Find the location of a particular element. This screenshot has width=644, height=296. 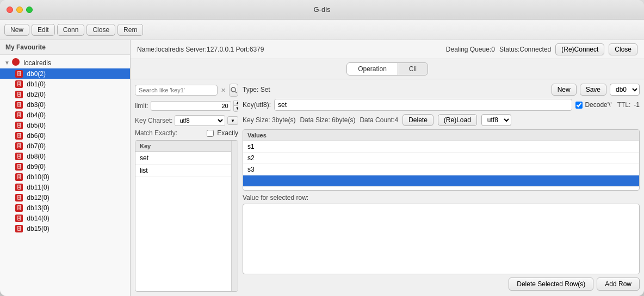

db-select: db0 is located at coordinates (624, 90).